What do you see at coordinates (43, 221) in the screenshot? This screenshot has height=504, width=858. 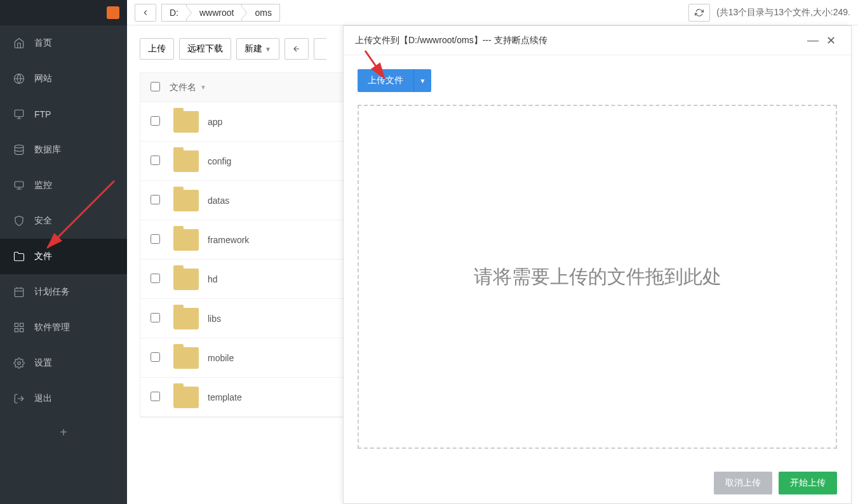 I see `sidebar-item-label: 安全` at bounding box center [43, 221].